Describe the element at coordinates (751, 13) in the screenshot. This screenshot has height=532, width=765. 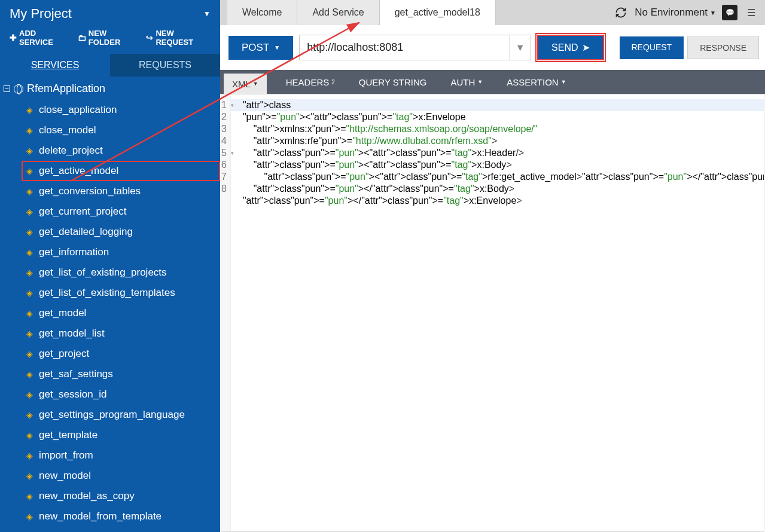
I see `menu-icon: ☰` at that location.